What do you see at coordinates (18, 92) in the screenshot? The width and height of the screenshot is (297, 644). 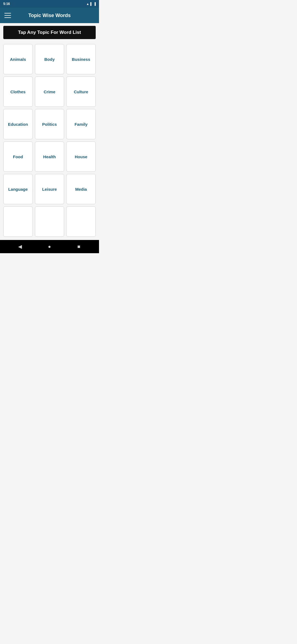 I see `topic-item-clothes: Clothes` at bounding box center [18, 92].